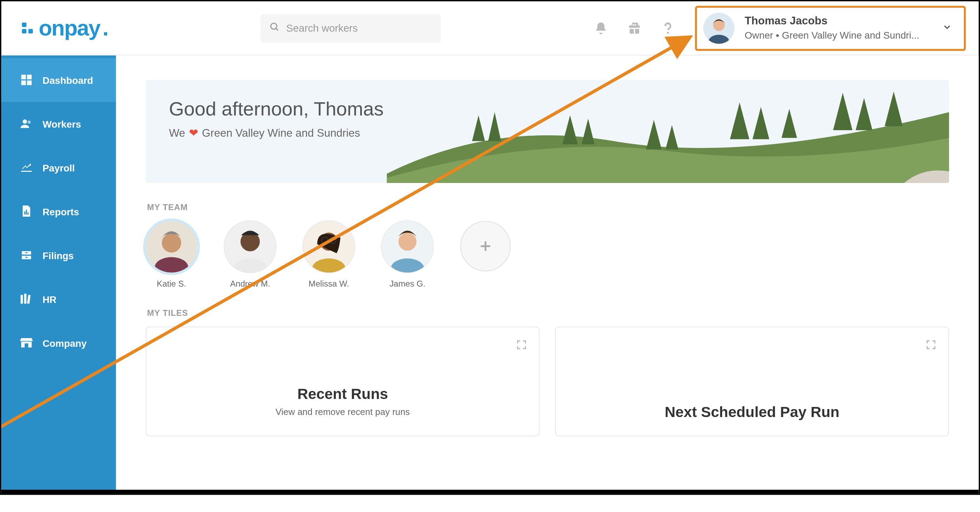 This screenshot has width=980, height=512. Describe the element at coordinates (832, 22) in the screenshot. I see `user-name: Thomas Jacobs` at that location.